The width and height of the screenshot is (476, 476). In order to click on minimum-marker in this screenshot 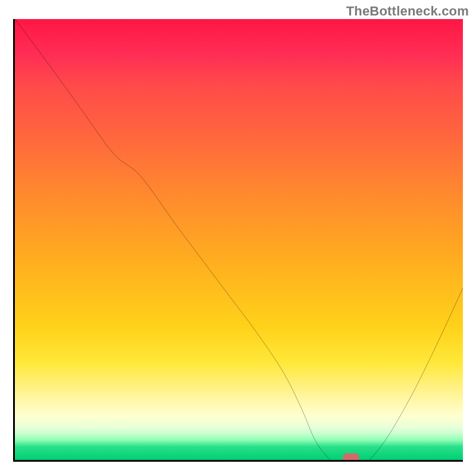, I will do `click(351, 458)`.